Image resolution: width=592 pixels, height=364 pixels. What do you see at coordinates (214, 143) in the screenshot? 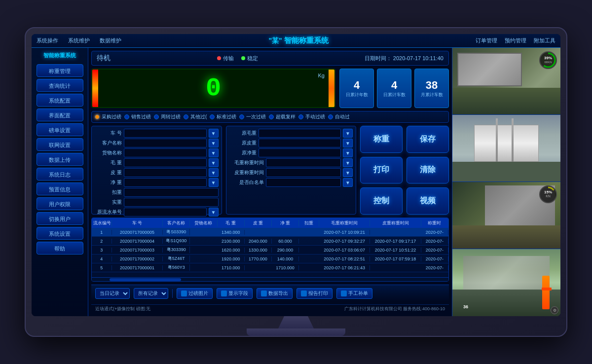
I see `btn-customer-sm: ▼` at bounding box center [214, 143].